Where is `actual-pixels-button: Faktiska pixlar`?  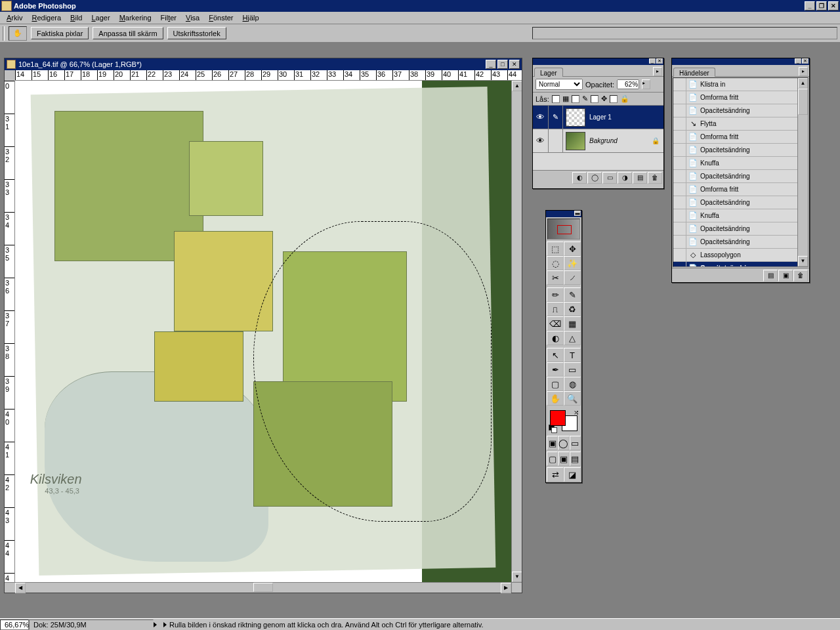 actual-pixels-button: Faktiska pixlar is located at coordinates (60, 33).